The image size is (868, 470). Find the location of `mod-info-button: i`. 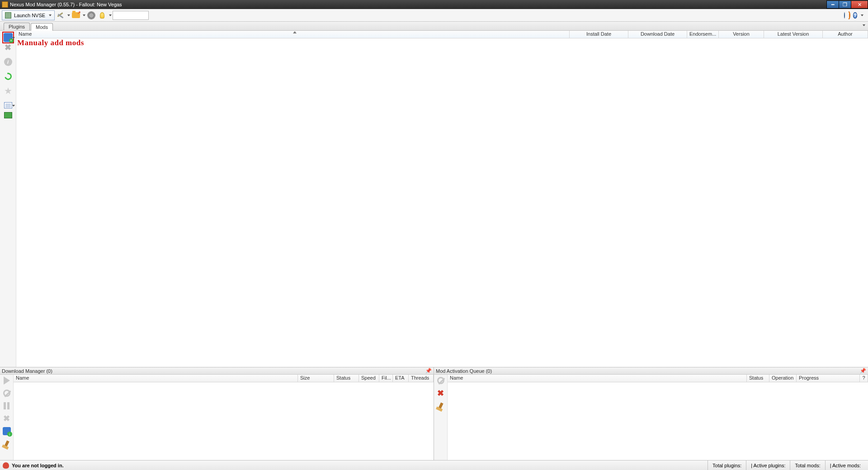

mod-info-button: i is located at coordinates (8, 62).